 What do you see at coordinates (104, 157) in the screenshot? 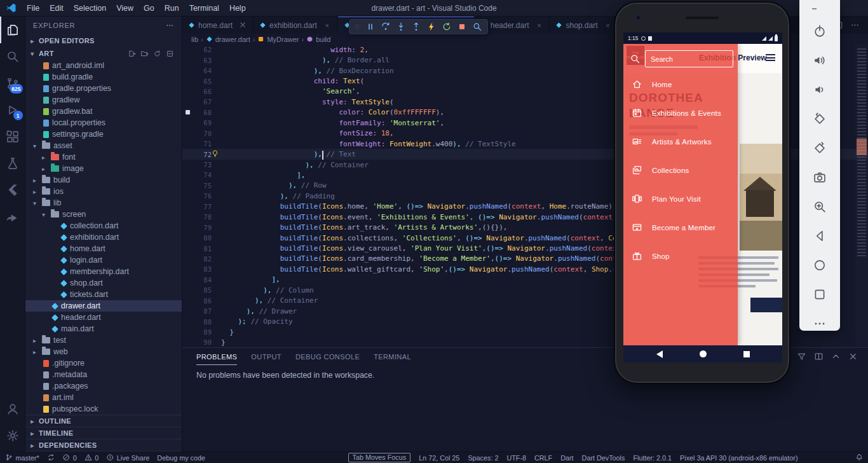
I see `tree-item-font: ▸font` at bounding box center [104, 157].